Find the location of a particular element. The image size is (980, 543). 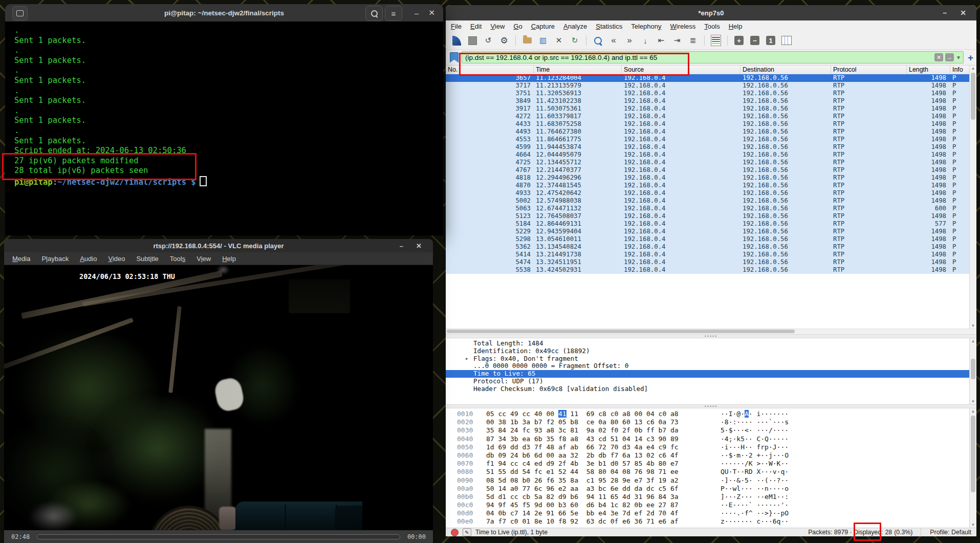

wireshark-titlebar: *enp7s0 – ✕ is located at coordinates (711, 13).